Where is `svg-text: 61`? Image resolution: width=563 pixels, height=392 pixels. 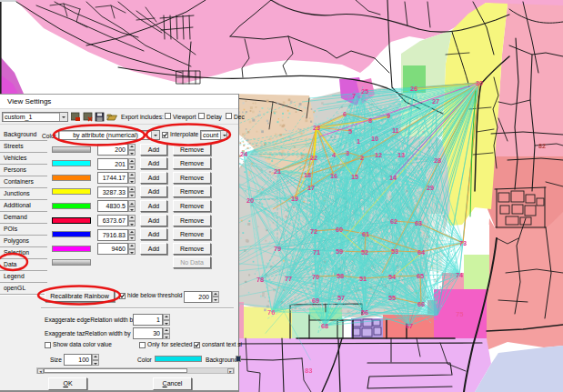
svg-text: 61 is located at coordinates (366, 235).